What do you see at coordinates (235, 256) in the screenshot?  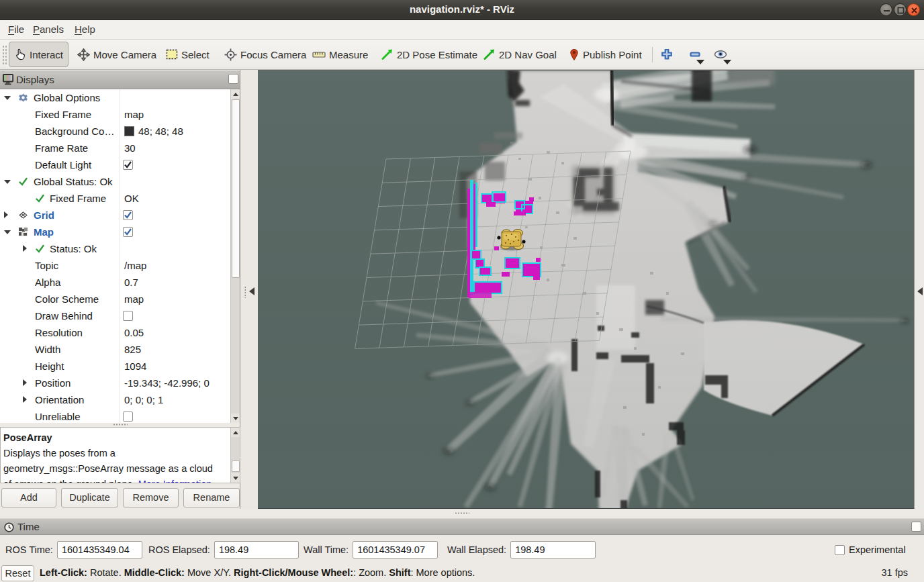 I see `tree-scrollbar` at bounding box center [235, 256].